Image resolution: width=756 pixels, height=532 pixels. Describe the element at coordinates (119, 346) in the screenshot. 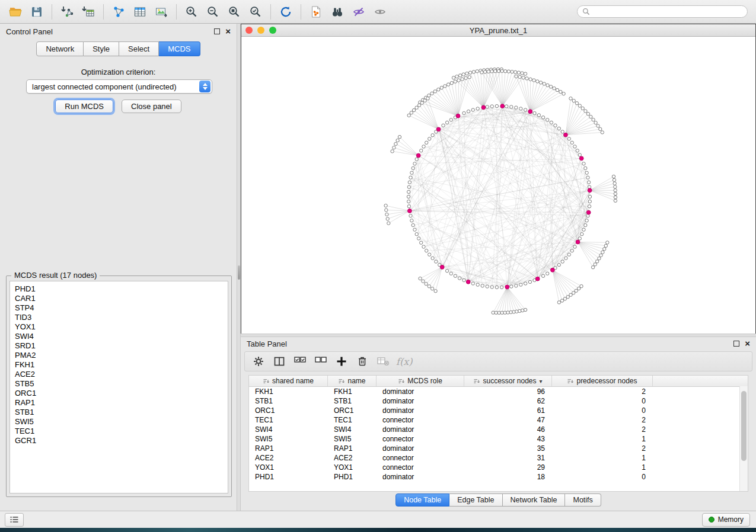

I see `mcds-result-item: SRD1` at that location.